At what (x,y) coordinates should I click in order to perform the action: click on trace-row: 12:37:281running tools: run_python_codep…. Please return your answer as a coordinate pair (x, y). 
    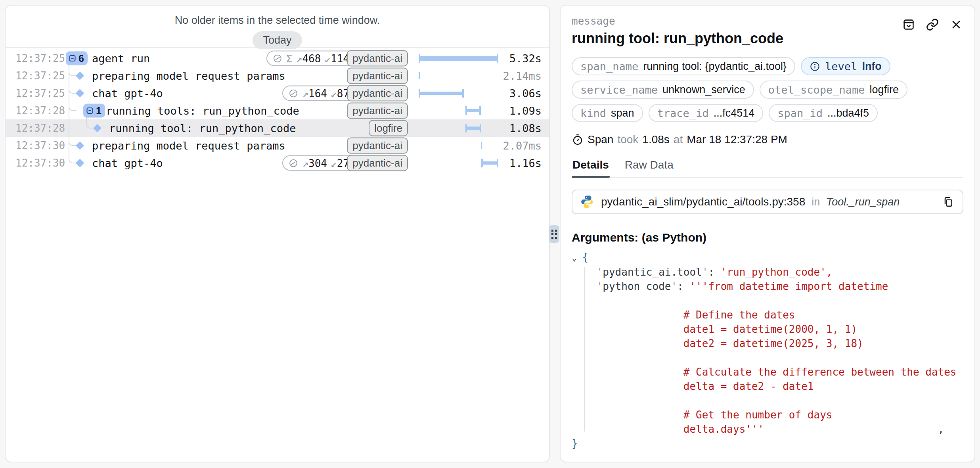
    Looking at the image, I should click on (278, 111).